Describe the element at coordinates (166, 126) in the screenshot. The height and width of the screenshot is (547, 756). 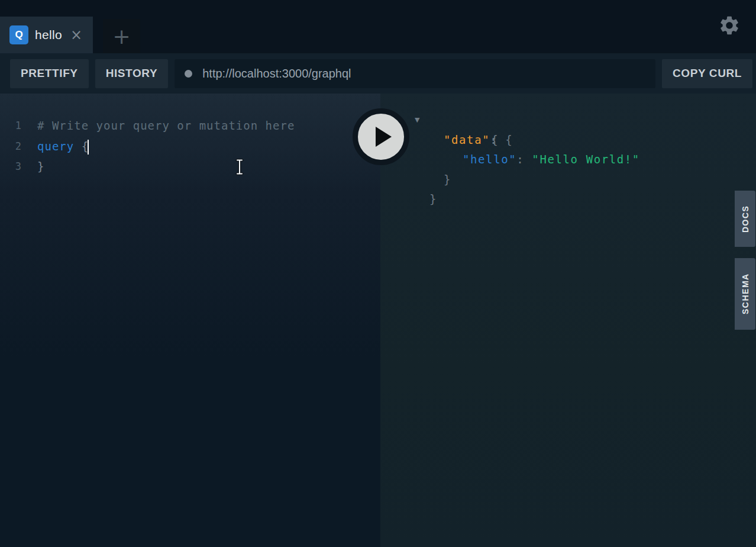
I see `code-comment: # Write your query or mutation here` at that location.